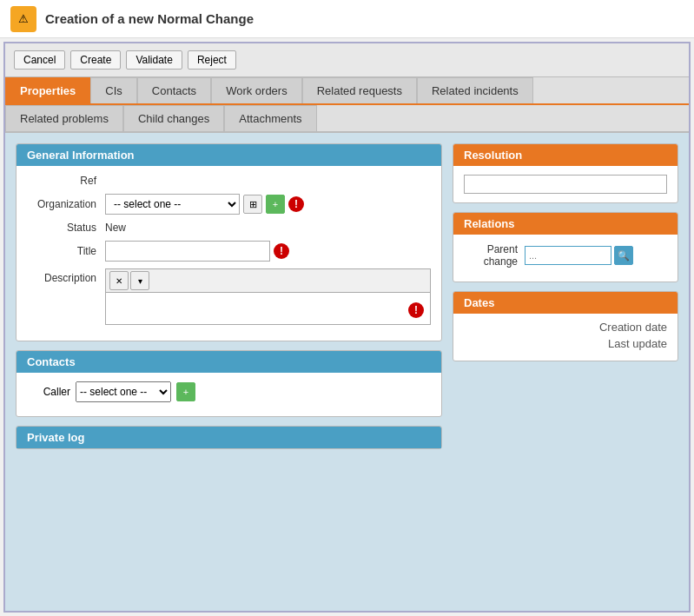  I want to click on relations-panel: Relations Parent change 🔍, so click(565, 247).